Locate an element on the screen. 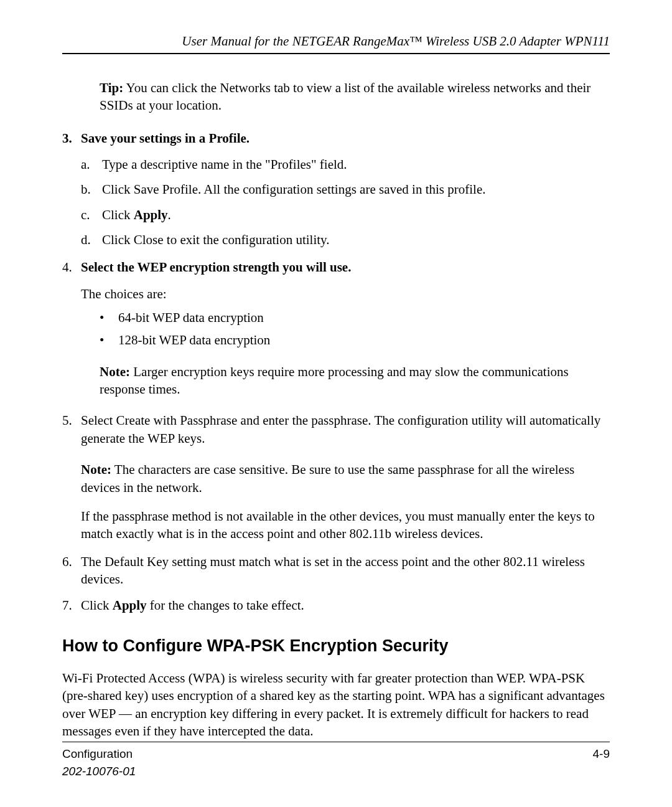 This screenshot has height=807, width=672. footer-doc-number: 202-10076-01 is located at coordinates (336, 772).